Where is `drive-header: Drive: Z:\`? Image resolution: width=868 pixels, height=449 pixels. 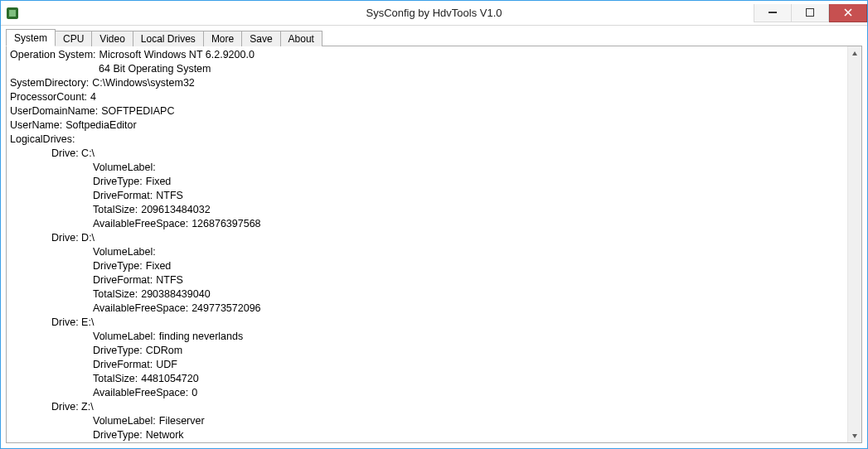 drive-header: Drive: Z:\ is located at coordinates (73, 408).